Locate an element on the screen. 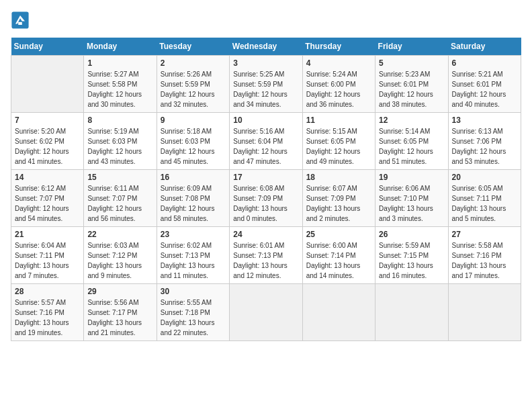 Image resolution: width=532 pixels, height=411 pixels. calendar-cell: 8Sunrise: 5:19 AM Sunset: 6:03 PM Daylig… is located at coordinates (120, 141).